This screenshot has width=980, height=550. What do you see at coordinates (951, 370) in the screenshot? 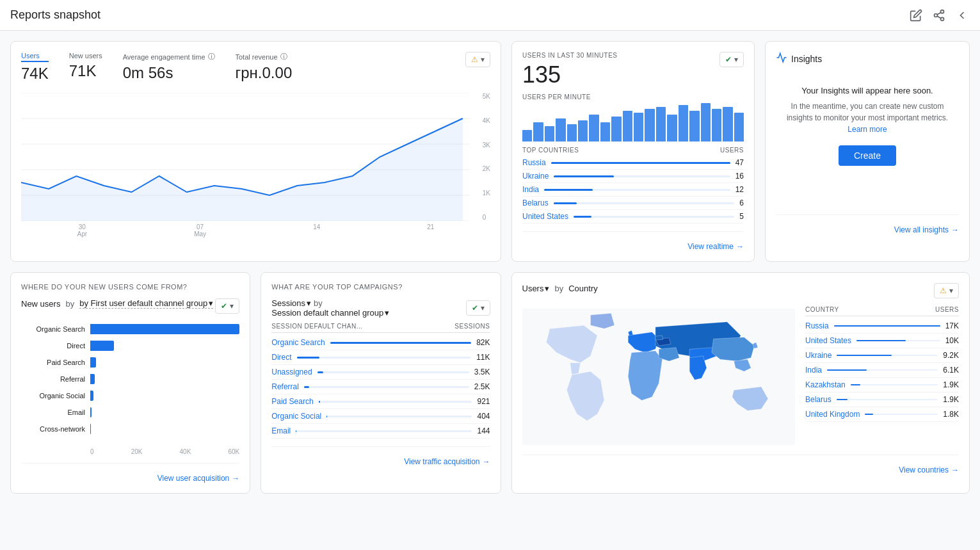
I see `geo-value: 6.1K` at bounding box center [951, 370].